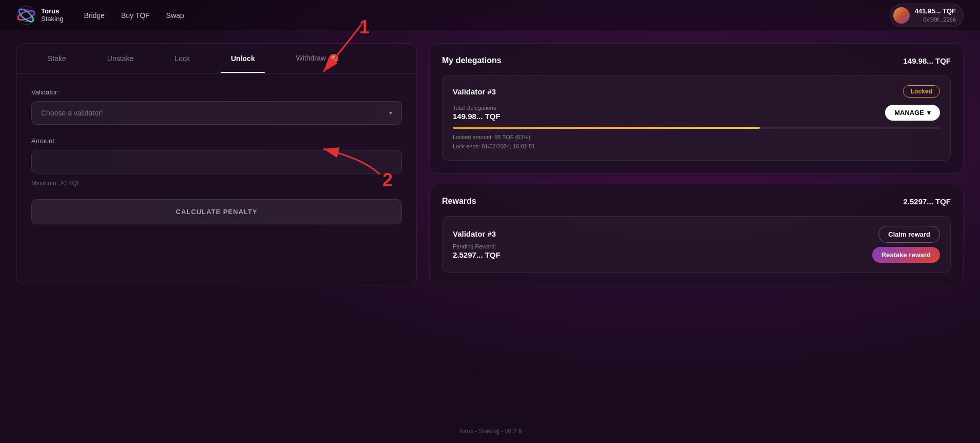 This screenshot has width=980, height=443. I want to click on nav-swap: Swap, so click(176, 15).